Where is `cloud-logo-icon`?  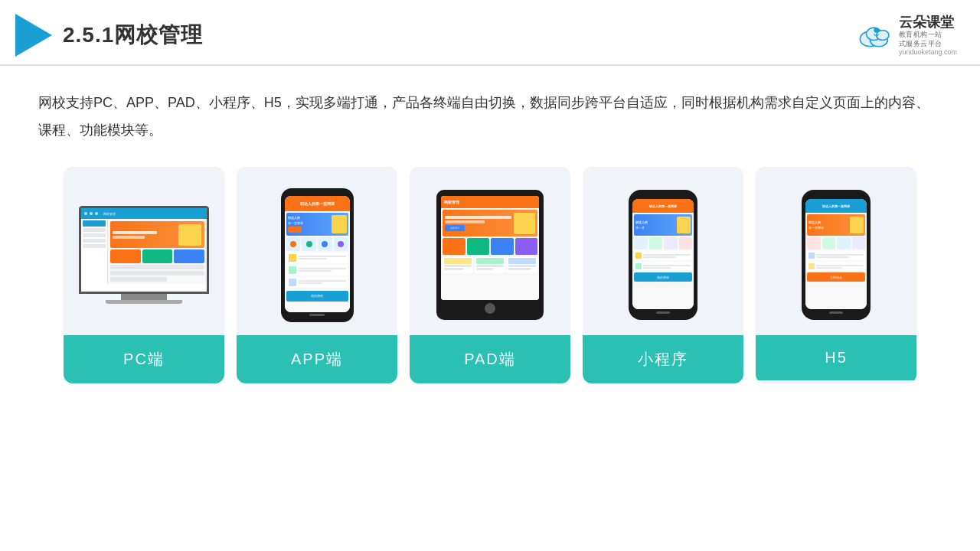 cloud-logo-icon is located at coordinates (875, 35).